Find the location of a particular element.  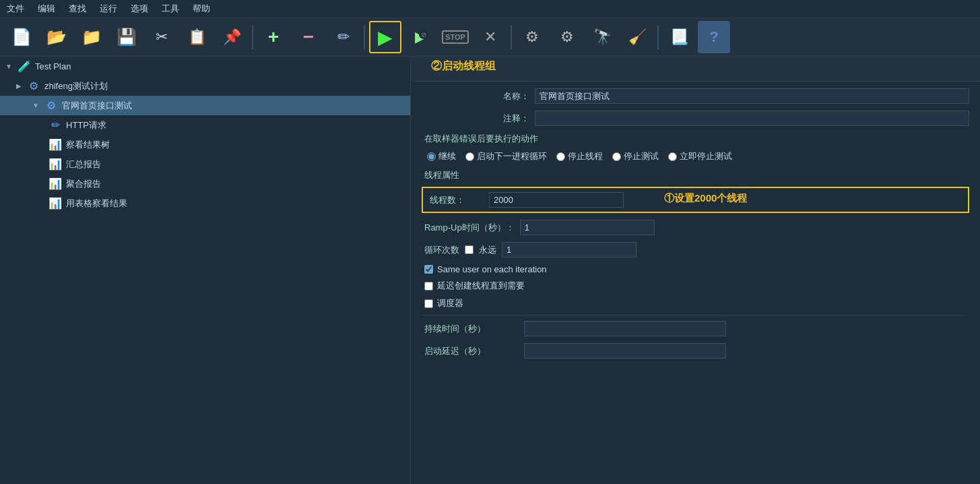

duration-input is located at coordinates (625, 329).